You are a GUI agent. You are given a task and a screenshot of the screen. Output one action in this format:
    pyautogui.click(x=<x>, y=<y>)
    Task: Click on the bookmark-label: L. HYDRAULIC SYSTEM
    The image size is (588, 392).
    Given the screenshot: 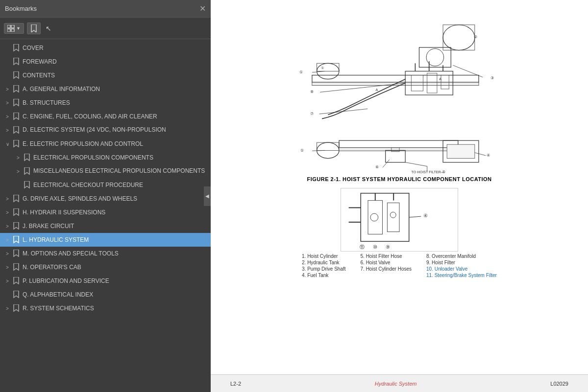 What is the action you would take?
    pyautogui.click(x=115, y=240)
    